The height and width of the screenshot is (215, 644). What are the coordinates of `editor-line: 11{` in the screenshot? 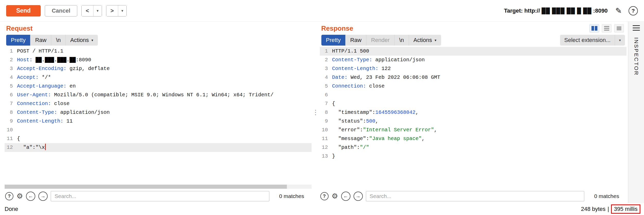 It's located at (158, 139).